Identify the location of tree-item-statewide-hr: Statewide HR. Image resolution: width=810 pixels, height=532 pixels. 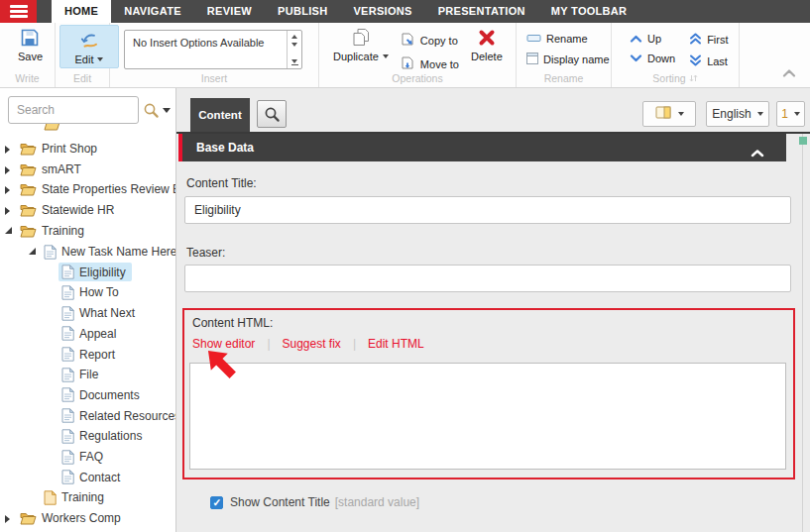
(87, 211).